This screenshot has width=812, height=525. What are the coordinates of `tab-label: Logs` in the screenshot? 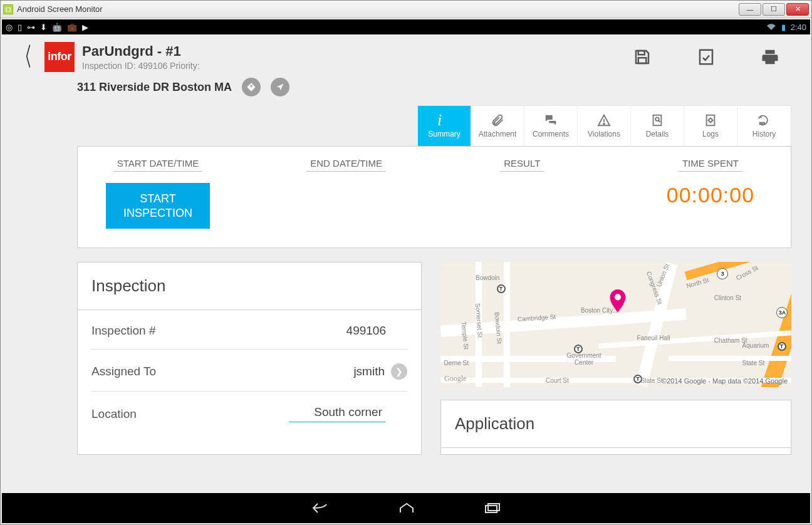 It's located at (710, 134).